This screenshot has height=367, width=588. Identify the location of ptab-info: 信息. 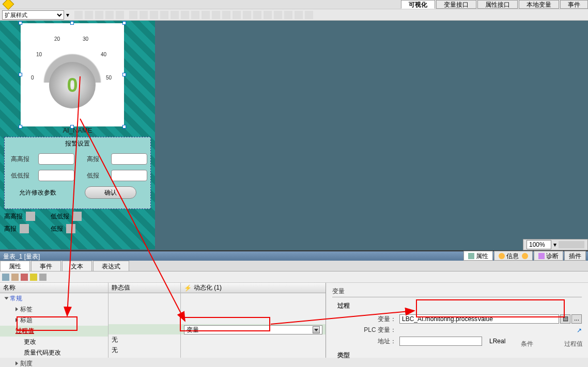
(514, 256).